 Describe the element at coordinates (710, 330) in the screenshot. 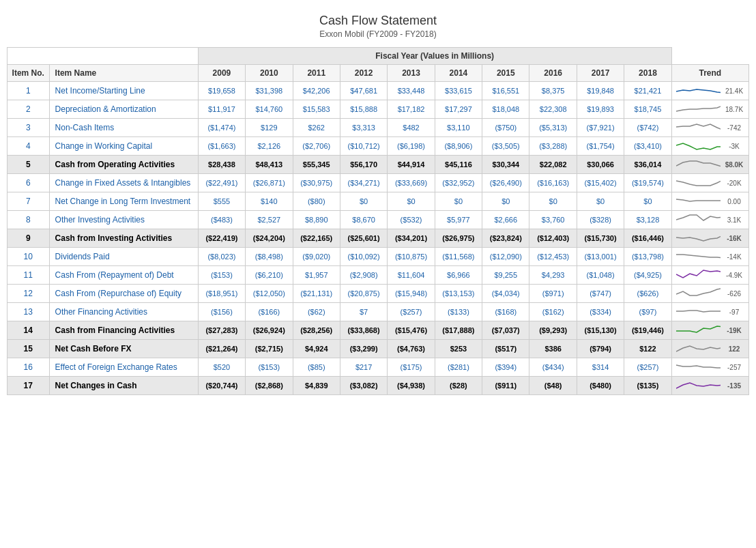

I see `trend-cell: -19K` at that location.